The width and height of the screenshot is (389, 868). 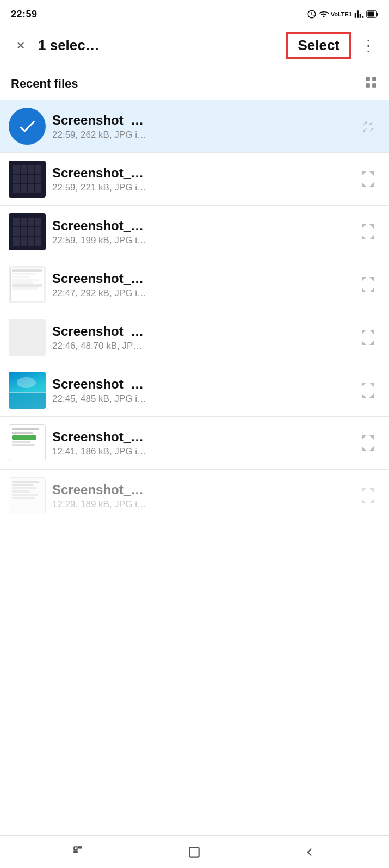 What do you see at coordinates (203, 337) in the screenshot?
I see `file-info: Screenshot_… 22:46, 48.70 kB, JP…` at bounding box center [203, 337].